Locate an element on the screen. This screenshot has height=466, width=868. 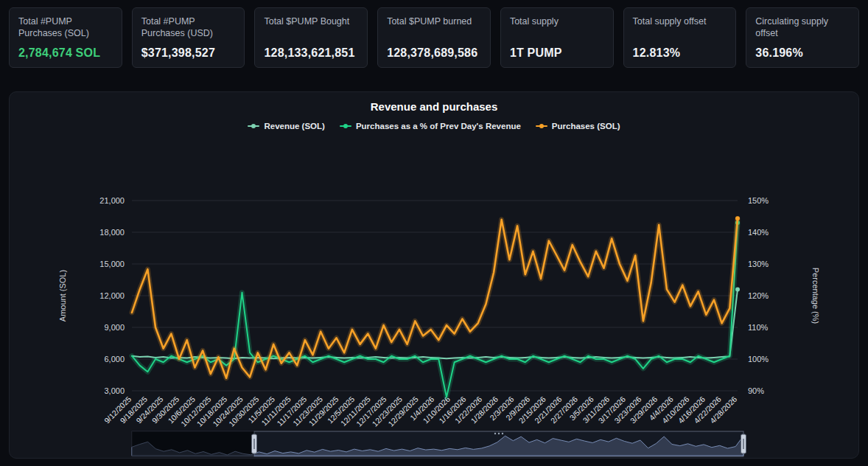
card-title: Circulating supply offset is located at coordinates (802, 28).